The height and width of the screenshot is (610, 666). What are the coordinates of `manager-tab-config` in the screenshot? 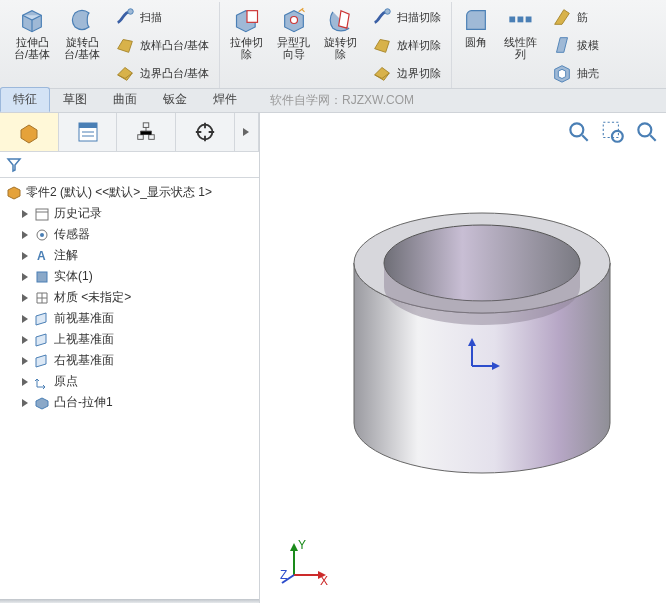 It's located at (146, 132).